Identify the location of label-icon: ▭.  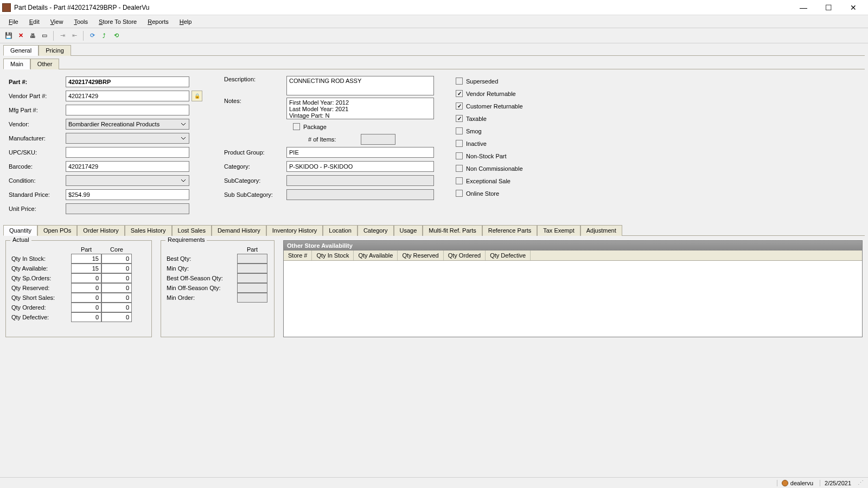
(44, 36).